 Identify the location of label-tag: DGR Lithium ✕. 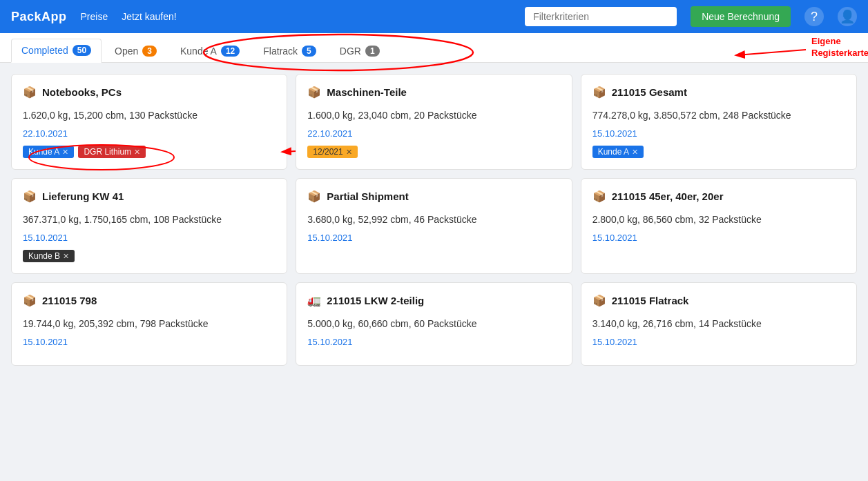
(112, 152).